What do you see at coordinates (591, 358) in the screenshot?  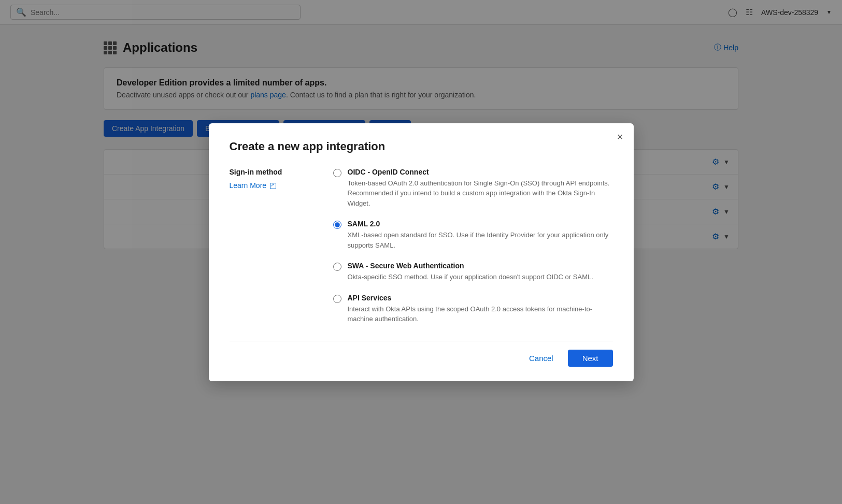 I see `next-button: Next` at bounding box center [591, 358].